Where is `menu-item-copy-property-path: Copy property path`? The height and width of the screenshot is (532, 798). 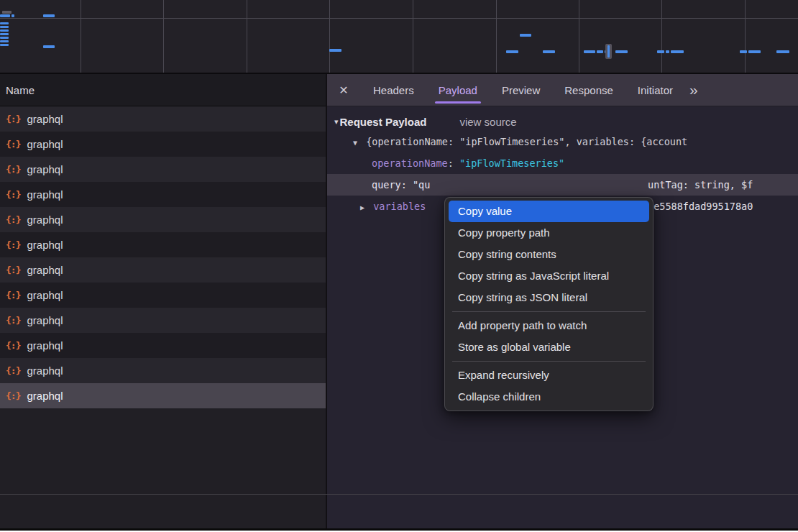 menu-item-copy-property-path: Copy property path is located at coordinates (549, 233).